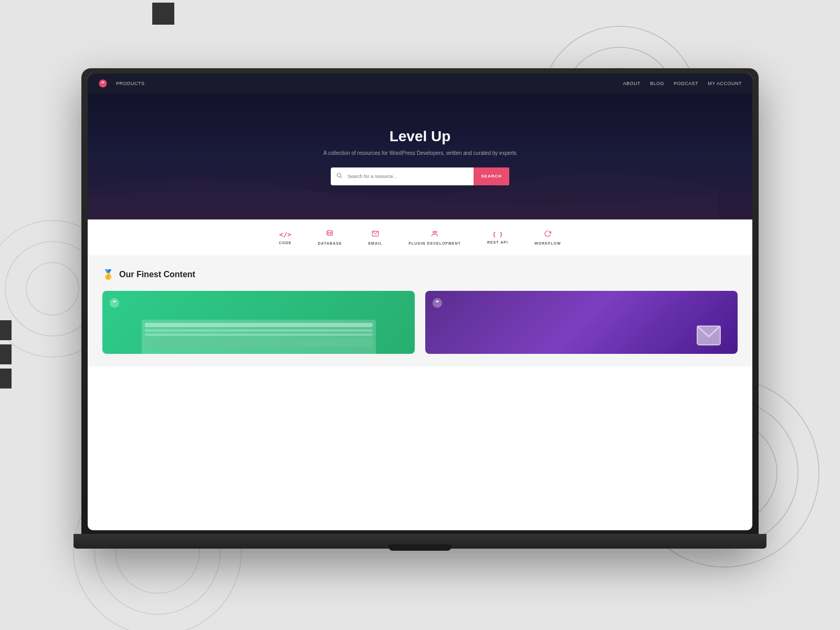 The image size is (840, 630). Describe the element at coordinates (420, 136) in the screenshot. I see `hero-title: Level Up` at that location.